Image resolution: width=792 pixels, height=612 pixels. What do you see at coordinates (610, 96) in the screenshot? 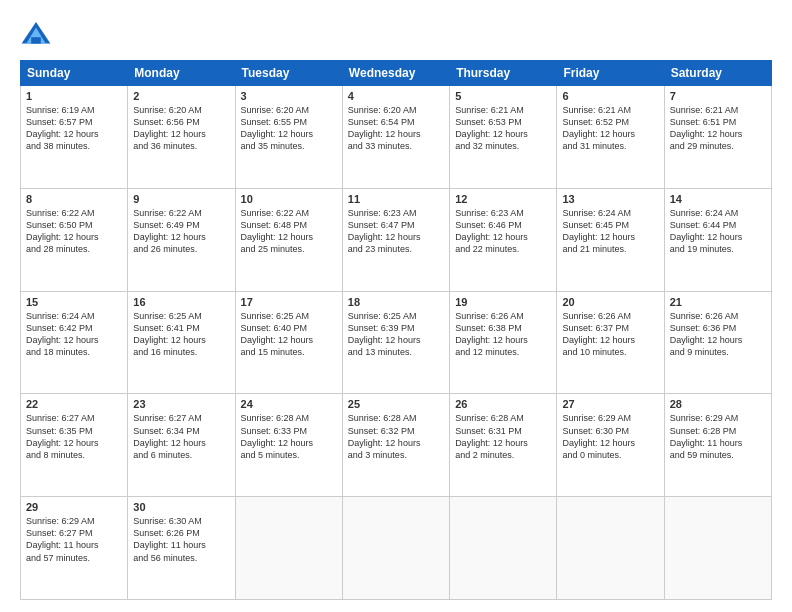
I see `day-number: 6` at bounding box center [610, 96].